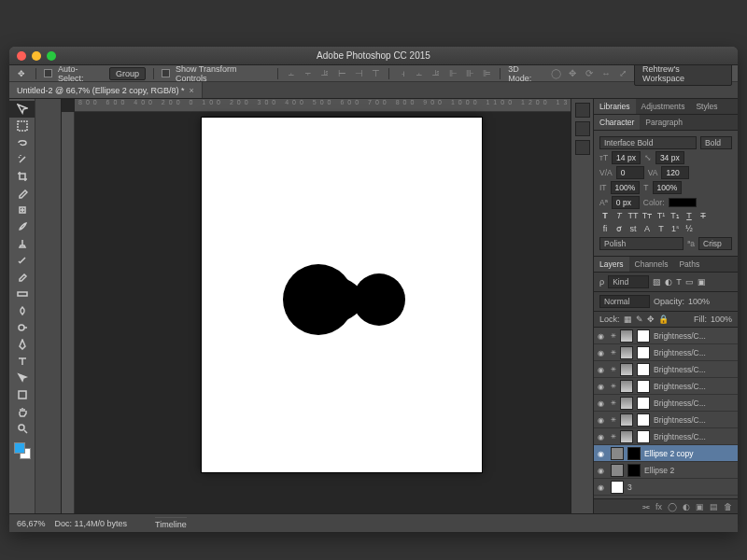 The width and height of the screenshot is (747, 560). Describe the element at coordinates (22, 361) in the screenshot. I see `type-tool` at that location.